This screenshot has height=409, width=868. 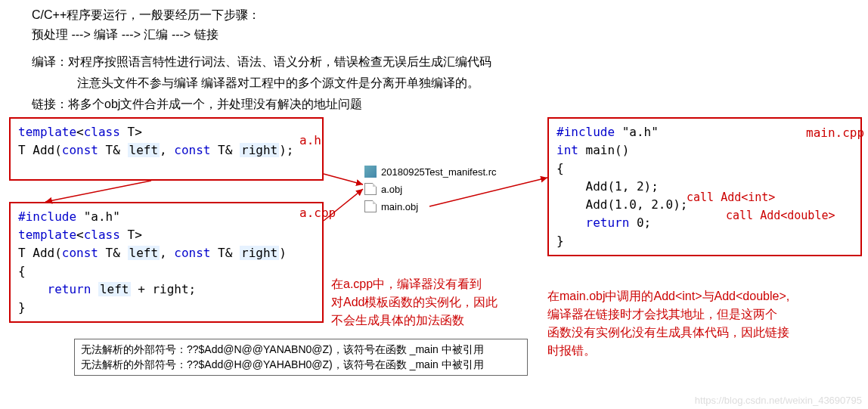 What do you see at coordinates (126, 35) in the screenshot?
I see `intro-line2: 预处理 ---> 编译 ---> 汇编 ---> 链接` at bounding box center [126, 35].